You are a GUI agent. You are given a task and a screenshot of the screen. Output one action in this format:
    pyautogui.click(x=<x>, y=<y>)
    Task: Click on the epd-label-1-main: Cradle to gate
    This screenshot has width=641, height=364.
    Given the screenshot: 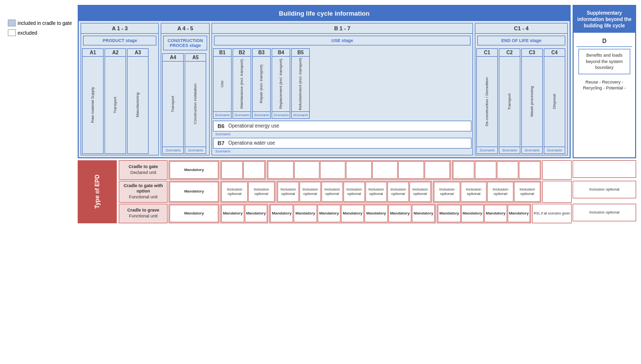 What is the action you would take?
    pyautogui.click(x=143, y=167)
    